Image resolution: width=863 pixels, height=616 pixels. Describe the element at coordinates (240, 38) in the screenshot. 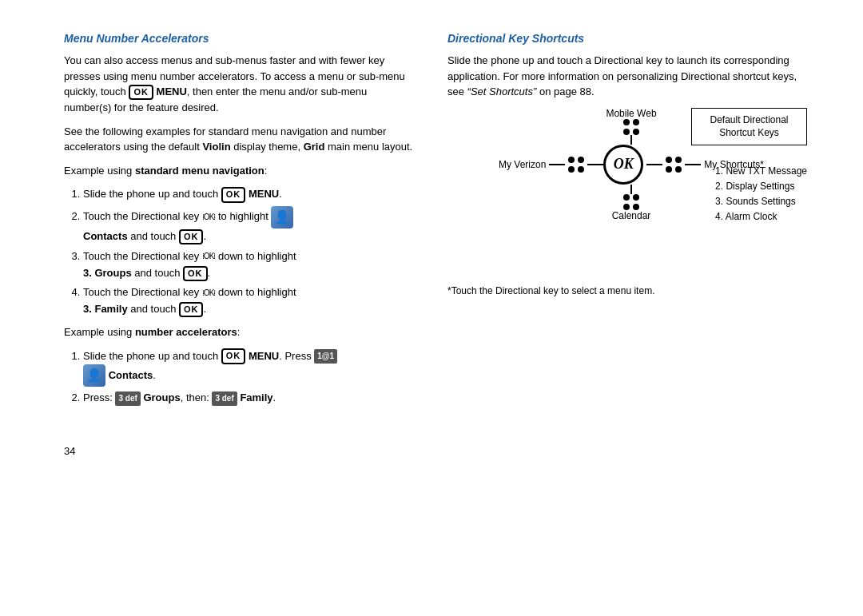

I see `left-section-title: Menu Number Accelerators` at that location.